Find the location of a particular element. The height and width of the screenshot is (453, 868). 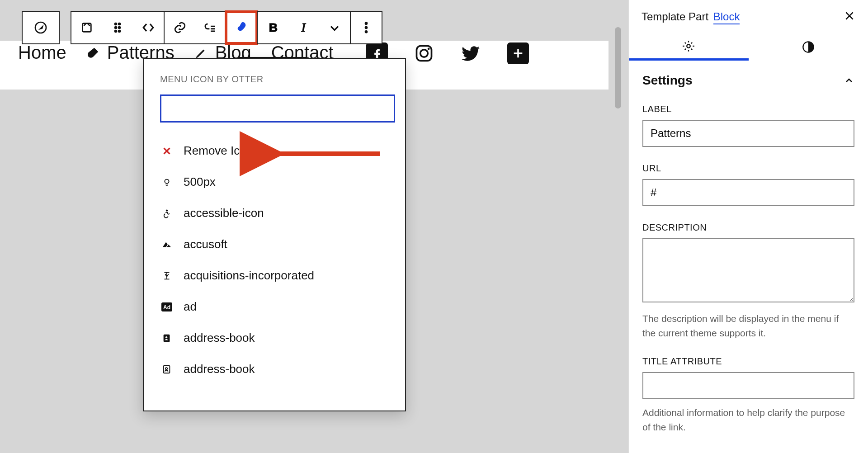

icon-row-address-book-solid: address-book is located at coordinates (274, 338).